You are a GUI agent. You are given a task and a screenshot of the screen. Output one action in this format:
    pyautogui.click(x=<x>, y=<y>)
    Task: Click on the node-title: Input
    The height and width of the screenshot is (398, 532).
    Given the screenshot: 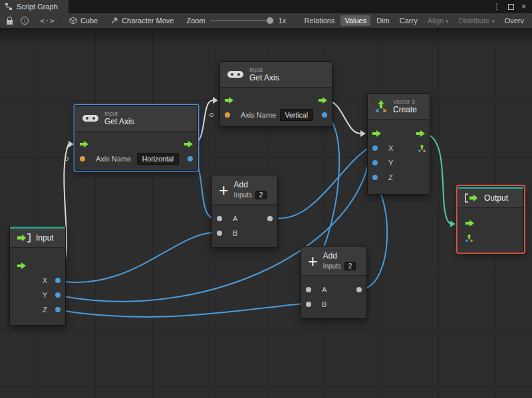 What is the action you would take?
    pyautogui.click(x=45, y=238)
    